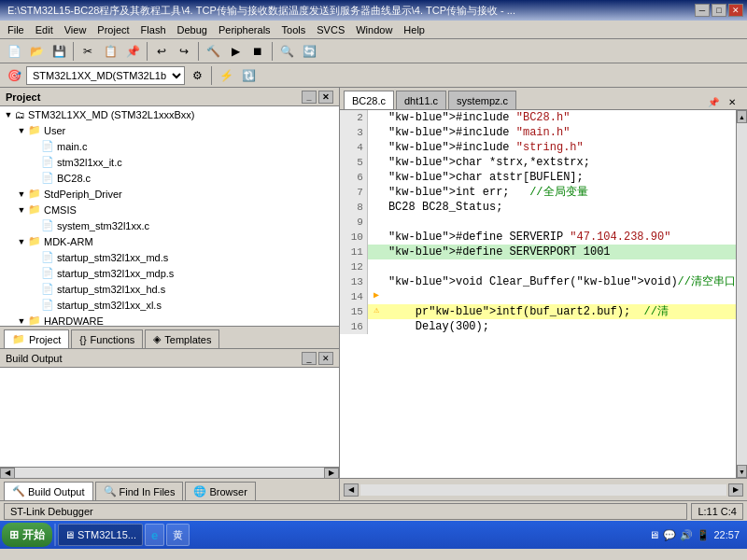  Describe the element at coordinates (45, 30) in the screenshot. I see `menu-item-edit: Edit` at that location.